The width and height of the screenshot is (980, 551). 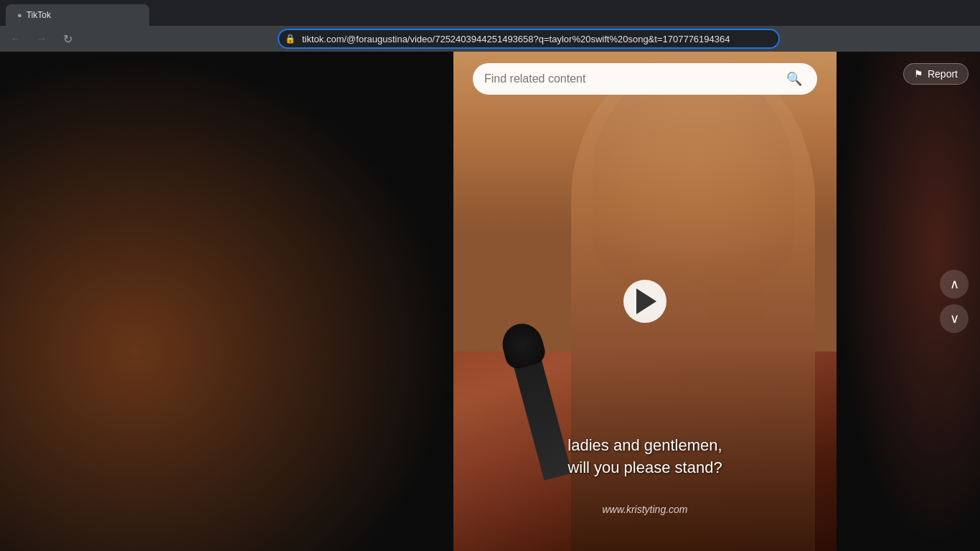 I want to click on report-icon: ⚑, so click(x=918, y=74).